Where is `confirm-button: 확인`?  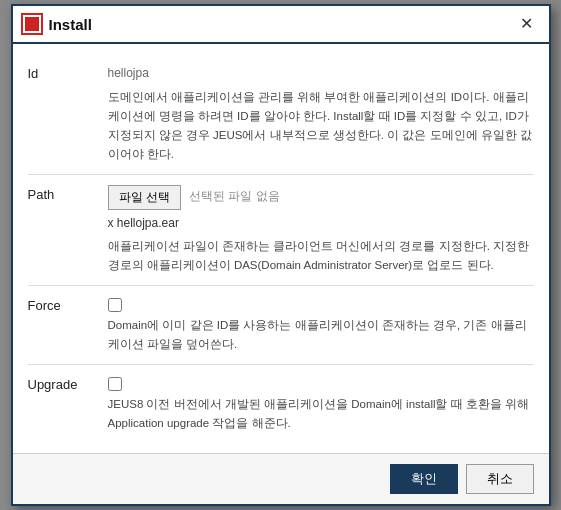 confirm-button: 확인 is located at coordinates (424, 479).